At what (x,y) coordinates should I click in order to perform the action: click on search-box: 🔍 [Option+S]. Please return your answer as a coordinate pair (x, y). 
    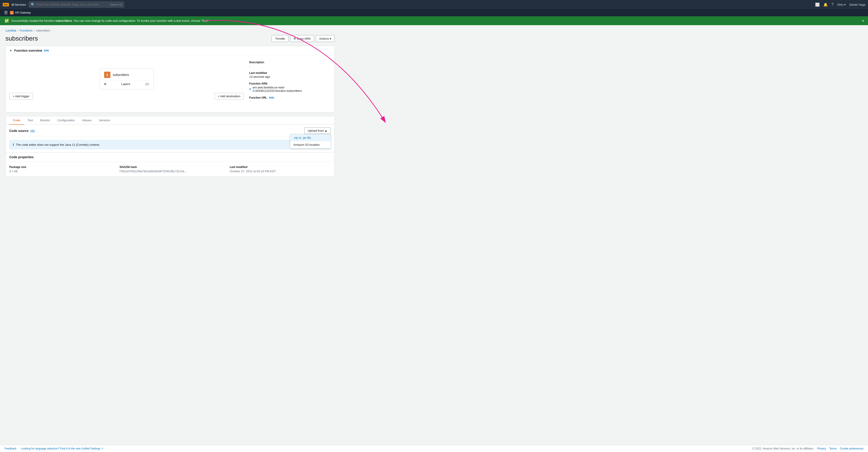
    Looking at the image, I should click on (76, 5).